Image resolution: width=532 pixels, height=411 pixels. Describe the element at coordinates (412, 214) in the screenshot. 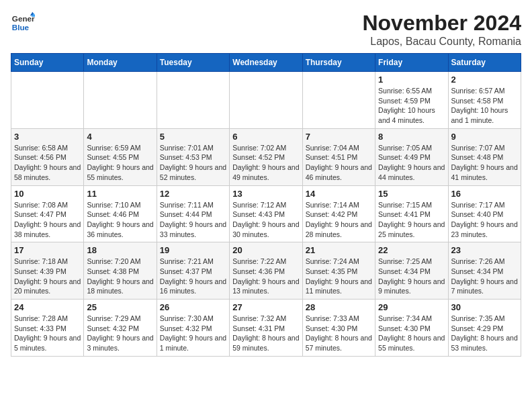

I see `calendar-cell: 15Sunrise: 7:15 AM Sunset: 4:41 PM Dayli…` at that location.